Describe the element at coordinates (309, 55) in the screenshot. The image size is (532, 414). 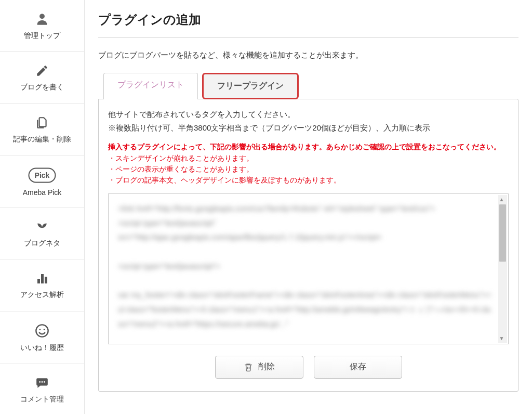
I see `page-description: ブログにブログパーツを貼るなど、様々な機能を追加することが出来ます。` at that location.